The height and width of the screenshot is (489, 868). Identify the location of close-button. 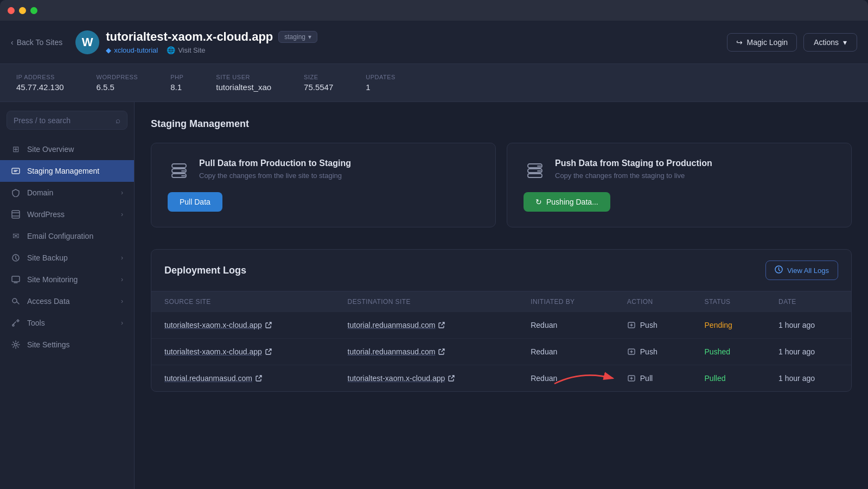
(11, 11).